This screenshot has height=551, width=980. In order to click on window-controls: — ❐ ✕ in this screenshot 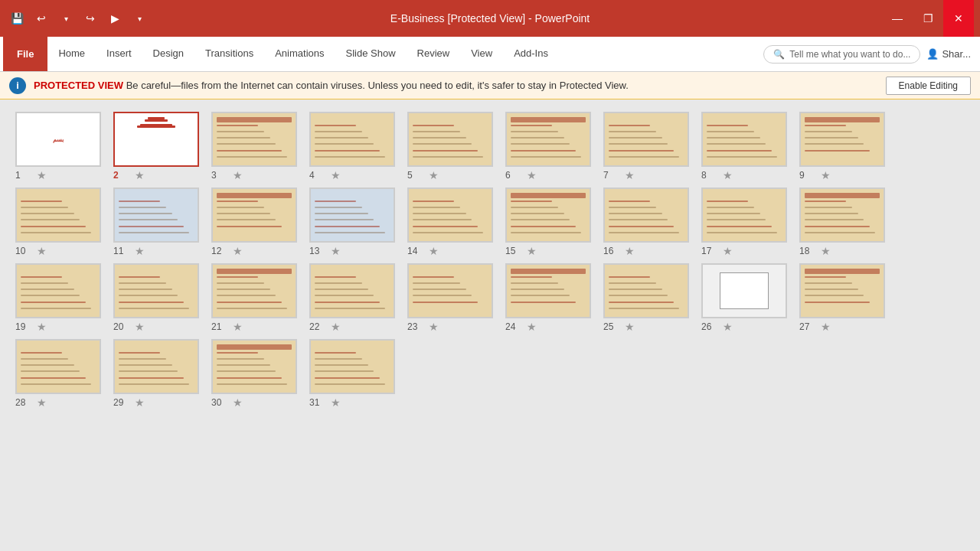, I will do `click(928, 18)`.